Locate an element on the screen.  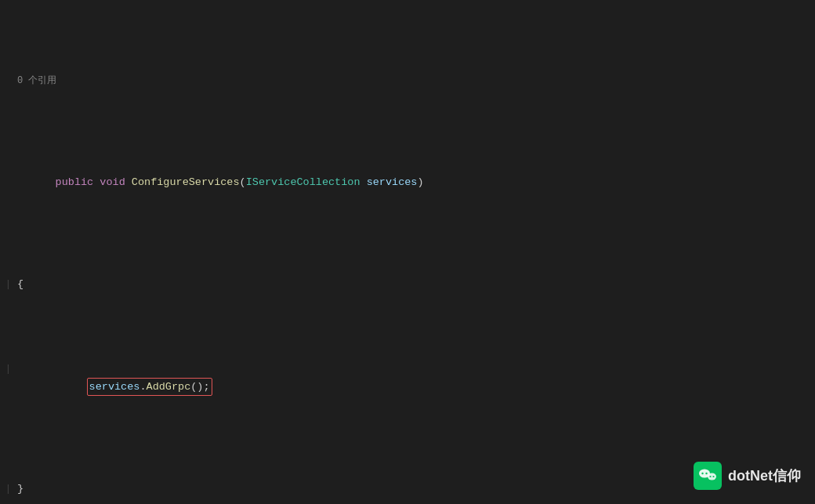
line-open-brace-1: | { is located at coordinates (408, 285).